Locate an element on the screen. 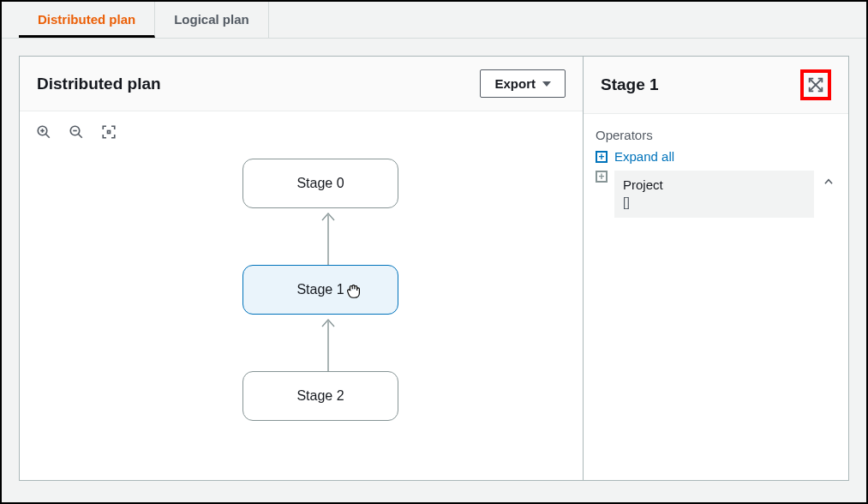 The width and height of the screenshot is (868, 504). operator-detail: [] is located at coordinates (715, 202).